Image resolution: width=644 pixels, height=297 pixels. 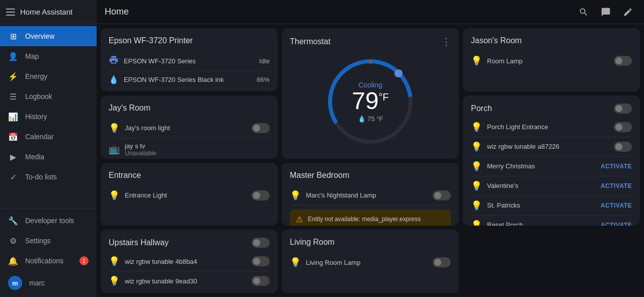 I want to click on entrance-bulb-icon: 💡, so click(x=114, y=195).